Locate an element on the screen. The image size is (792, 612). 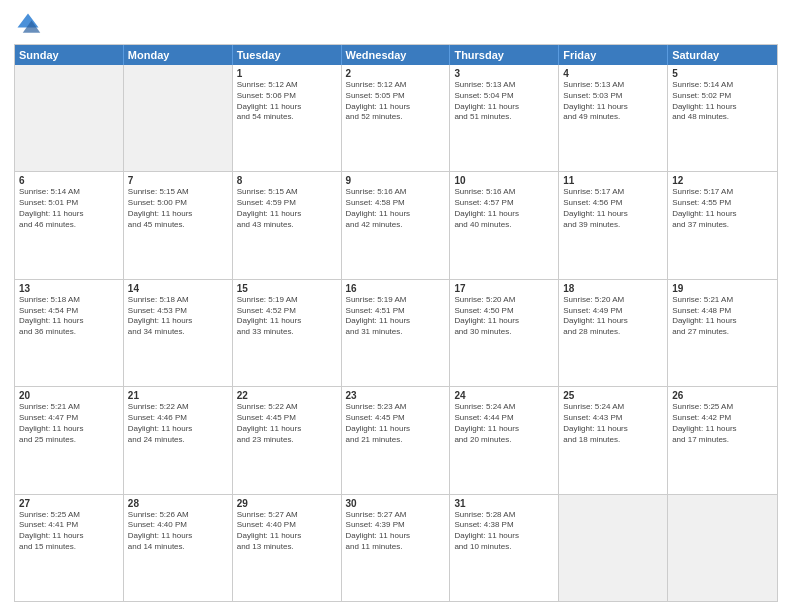
cell-info: Sunrise: 5:16 AM Sunset: 4:58 PM Dayligh… is located at coordinates (396, 208).